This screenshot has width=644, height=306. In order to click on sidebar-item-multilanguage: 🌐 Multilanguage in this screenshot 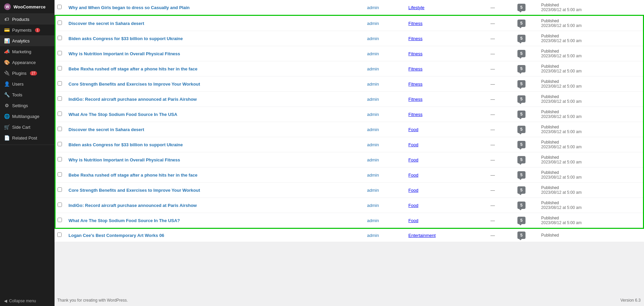, I will do `click(27, 116)`.